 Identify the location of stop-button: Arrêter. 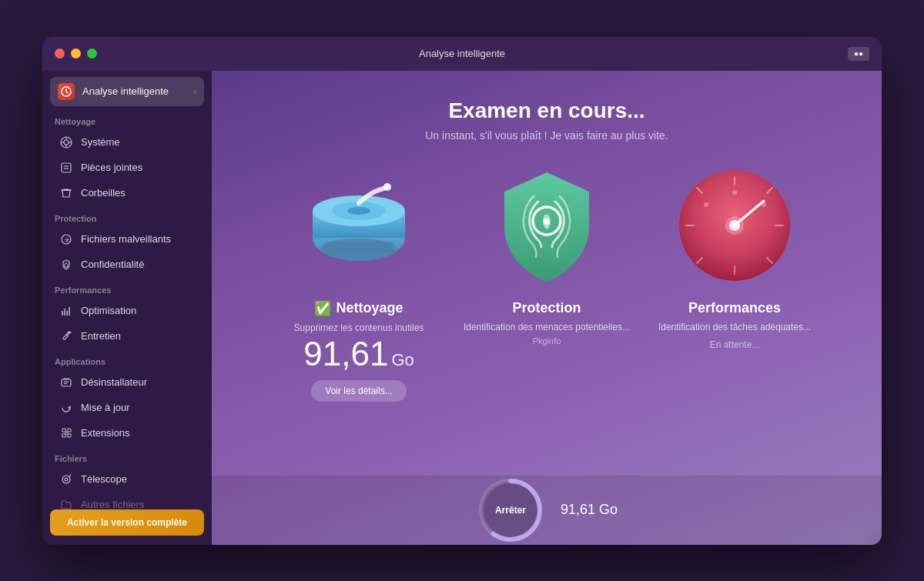
(511, 510).